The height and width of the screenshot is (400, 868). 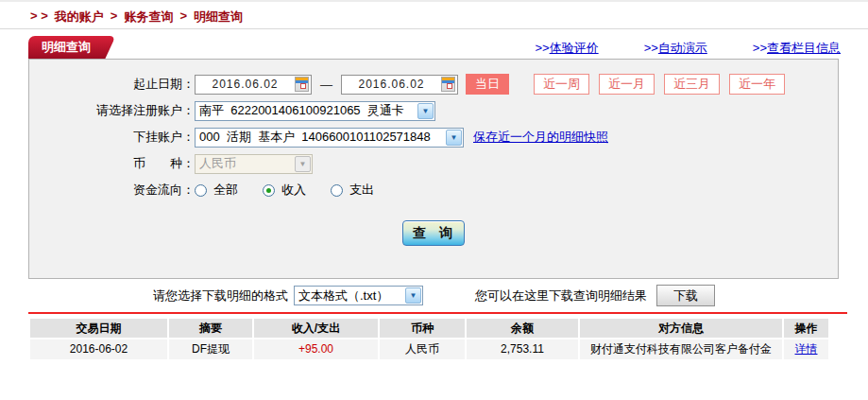 What do you see at coordinates (688, 48) in the screenshot?
I see `top-links: >>体验评价 >>自动演示 >>查看栏目信息` at bounding box center [688, 48].